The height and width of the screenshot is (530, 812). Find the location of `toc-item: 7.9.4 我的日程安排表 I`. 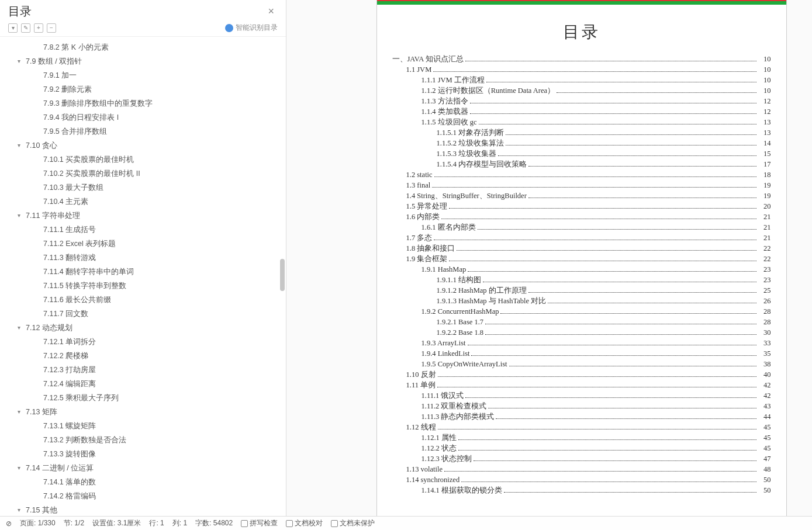

toc-item: 7.9.4 我的日程安排表 I is located at coordinates (143, 117).